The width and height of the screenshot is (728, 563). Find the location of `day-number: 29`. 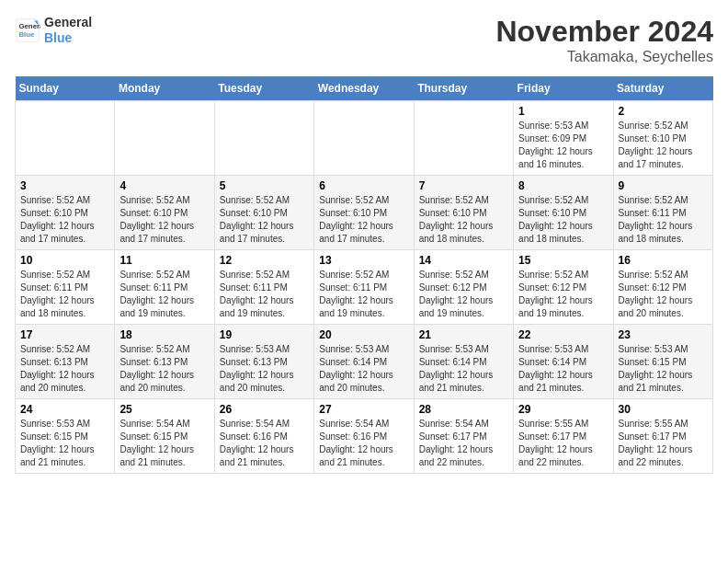

day-number: 29 is located at coordinates (563, 409).